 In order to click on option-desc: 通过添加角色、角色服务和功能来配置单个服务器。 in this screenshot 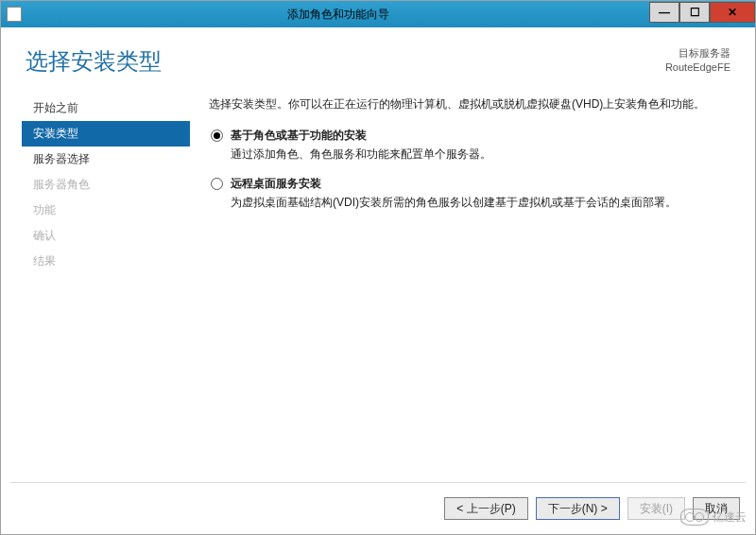, I will do `click(478, 154)`.